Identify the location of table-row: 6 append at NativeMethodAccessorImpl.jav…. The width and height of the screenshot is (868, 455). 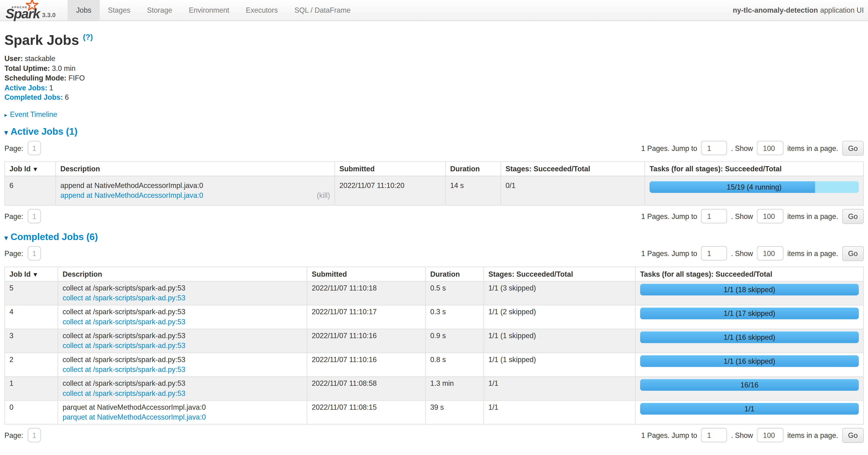
(434, 190).